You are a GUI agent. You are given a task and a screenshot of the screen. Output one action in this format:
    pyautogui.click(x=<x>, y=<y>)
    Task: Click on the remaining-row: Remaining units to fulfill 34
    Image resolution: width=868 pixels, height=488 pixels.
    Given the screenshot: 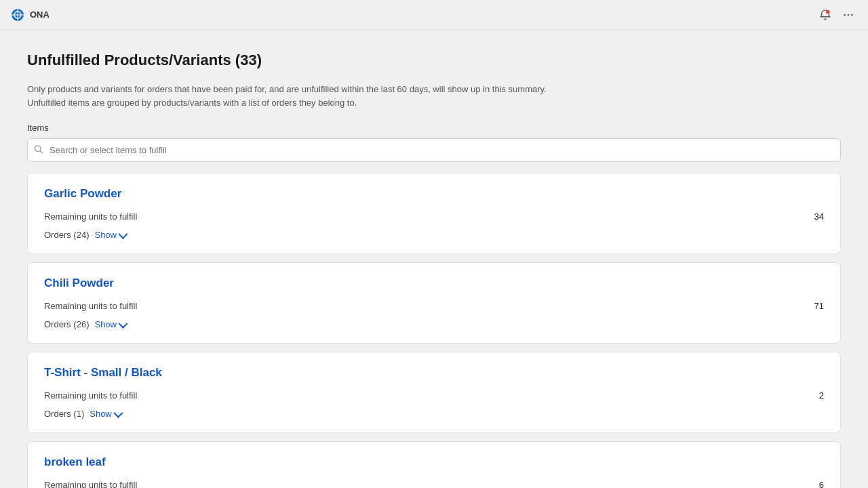 What is the action you would take?
    pyautogui.click(x=434, y=217)
    